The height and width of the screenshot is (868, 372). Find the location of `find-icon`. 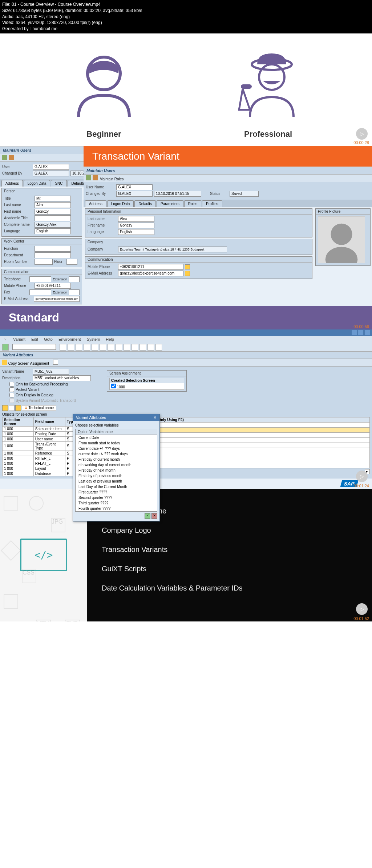

find-icon is located at coordinates (103, 347).